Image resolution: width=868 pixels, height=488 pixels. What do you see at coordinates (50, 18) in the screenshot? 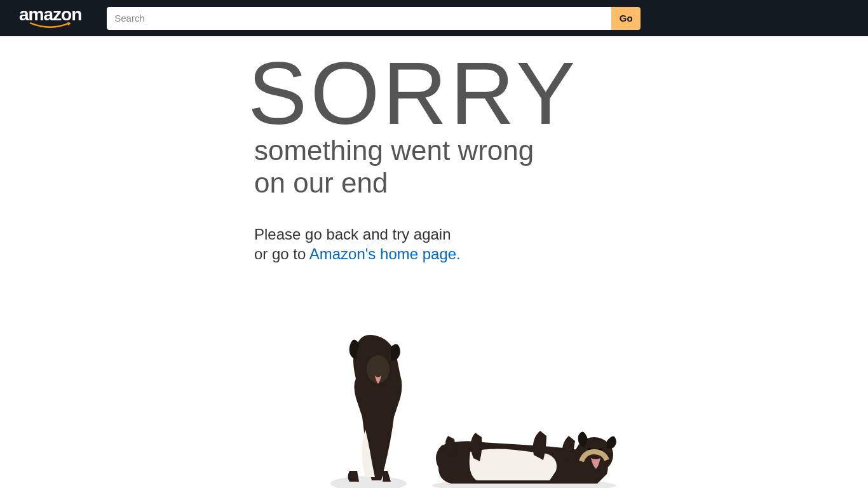
I see `amazon-logo: amazon` at bounding box center [50, 18].